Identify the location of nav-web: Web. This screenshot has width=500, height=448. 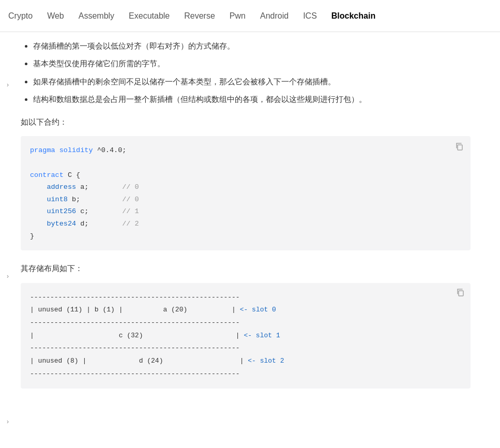
(56, 16).